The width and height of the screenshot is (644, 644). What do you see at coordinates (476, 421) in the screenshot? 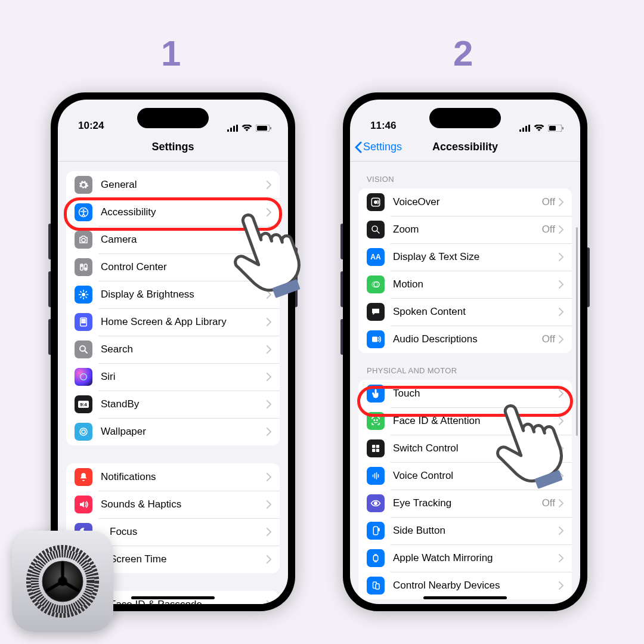
I see `row-label: Face ID & Attention` at bounding box center [476, 421].